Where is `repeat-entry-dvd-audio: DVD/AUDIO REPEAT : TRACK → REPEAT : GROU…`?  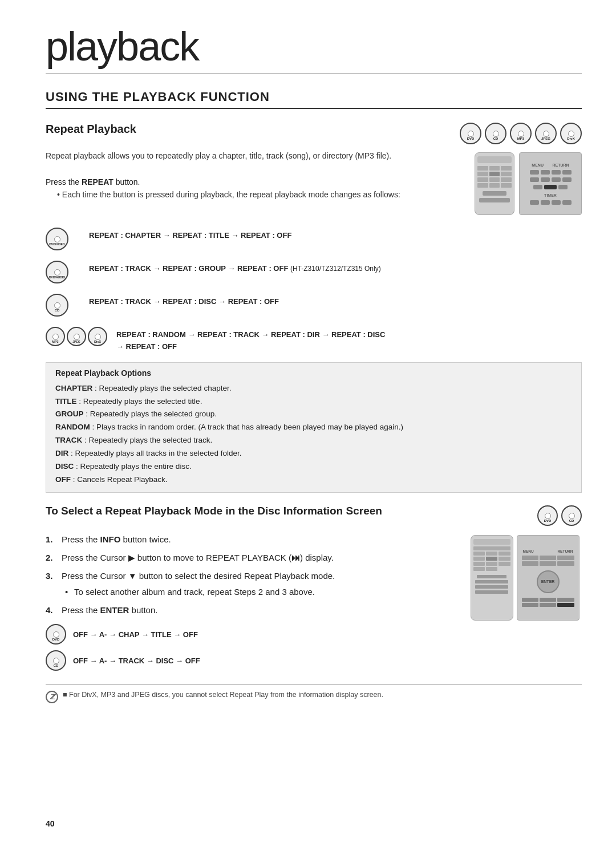 repeat-entry-dvd-audio: DVD/AUDIO REPEAT : TRACK → REPEAT : GROU… is located at coordinates (314, 271).